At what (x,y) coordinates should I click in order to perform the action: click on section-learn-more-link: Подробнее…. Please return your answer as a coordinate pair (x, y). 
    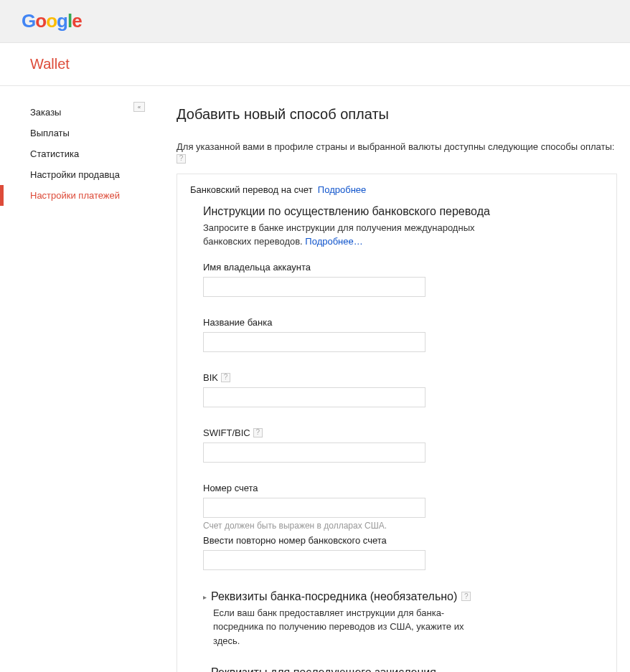
    Looking at the image, I should click on (334, 241).